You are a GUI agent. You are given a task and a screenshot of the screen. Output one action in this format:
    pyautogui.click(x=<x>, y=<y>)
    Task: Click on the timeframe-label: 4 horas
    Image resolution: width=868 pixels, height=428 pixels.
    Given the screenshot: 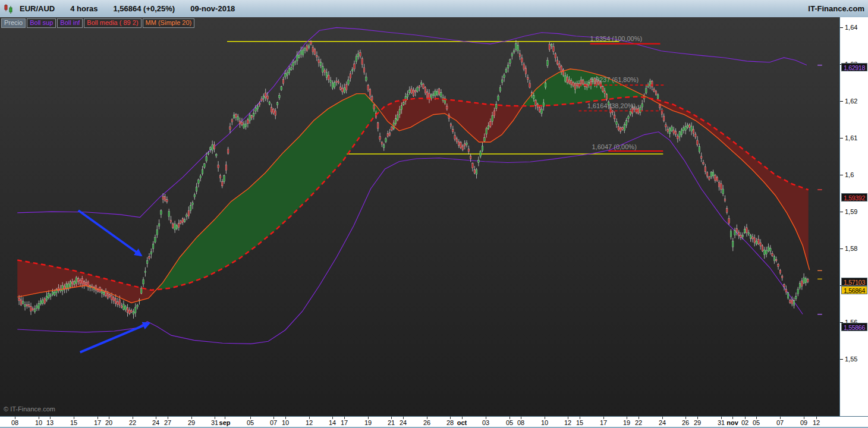 What is the action you would take?
    pyautogui.click(x=84, y=8)
    